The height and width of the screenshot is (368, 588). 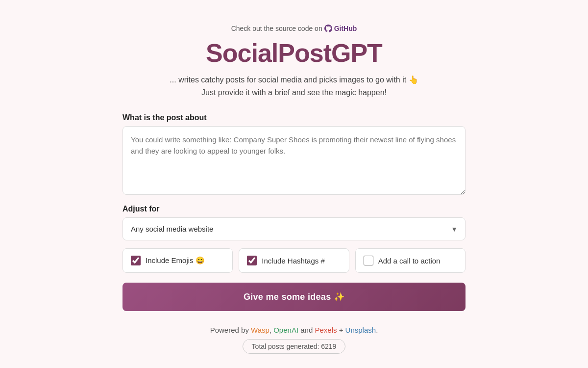 What do you see at coordinates (260, 330) in the screenshot?
I see `wasp-link: Wasp` at bounding box center [260, 330].